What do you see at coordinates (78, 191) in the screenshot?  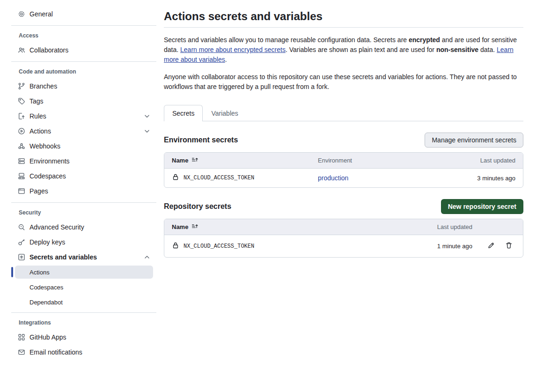 I see `sidebar-item-pages: Pages` at bounding box center [78, 191].